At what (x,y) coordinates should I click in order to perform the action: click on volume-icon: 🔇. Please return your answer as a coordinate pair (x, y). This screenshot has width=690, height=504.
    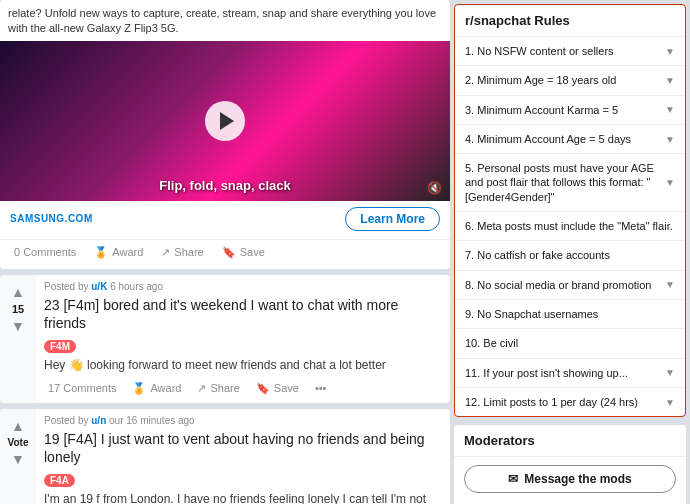
    Looking at the image, I should click on (434, 188).